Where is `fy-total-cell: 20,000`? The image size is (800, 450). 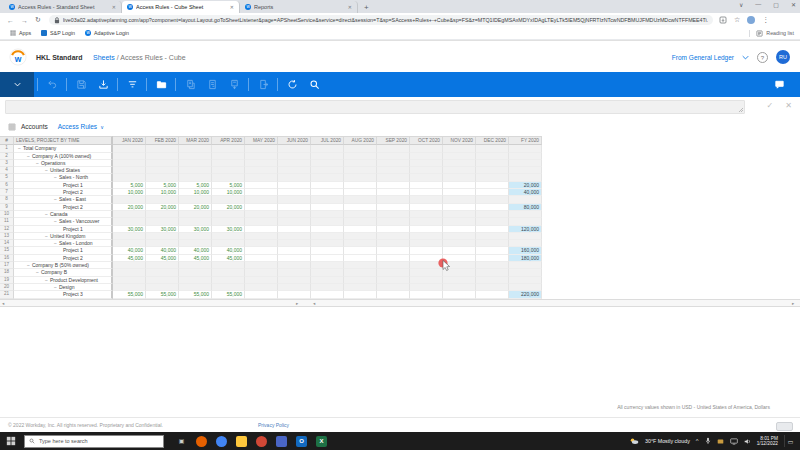
fy-total-cell: 20,000 is located at coordinates (526, 186).